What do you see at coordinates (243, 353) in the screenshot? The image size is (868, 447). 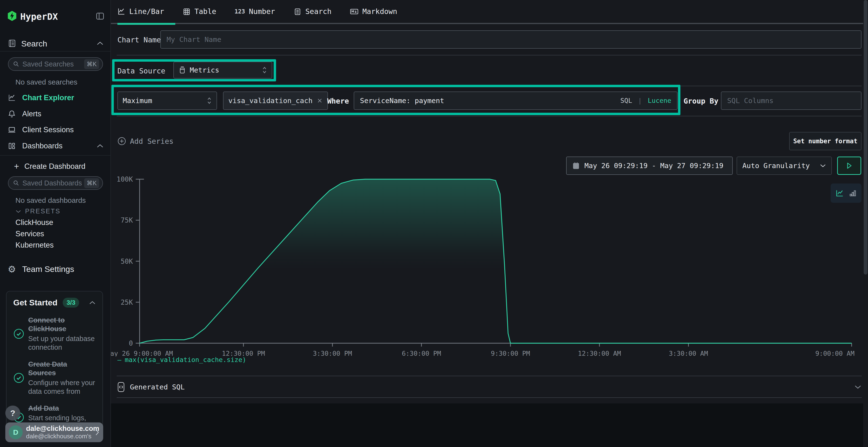 I see `svg-text: 12:30:00 PM` at bounding box center [243, 353].